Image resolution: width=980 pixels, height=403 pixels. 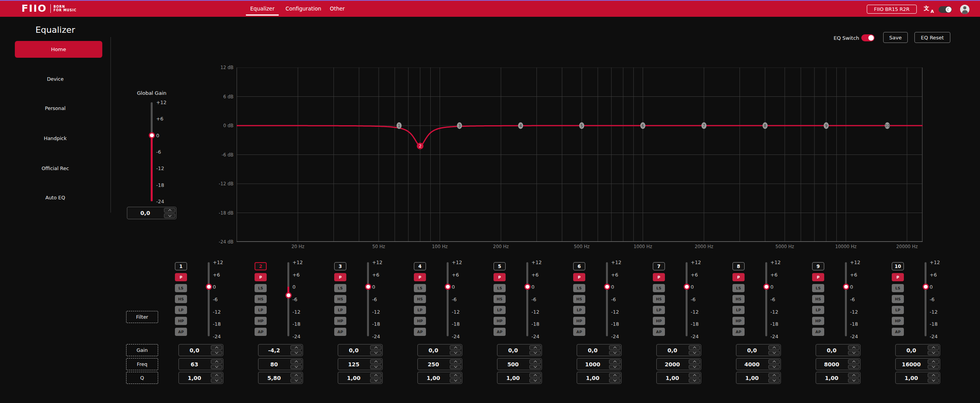 I want to click on band-7-slider-thumb, so click(x=687, y=287).